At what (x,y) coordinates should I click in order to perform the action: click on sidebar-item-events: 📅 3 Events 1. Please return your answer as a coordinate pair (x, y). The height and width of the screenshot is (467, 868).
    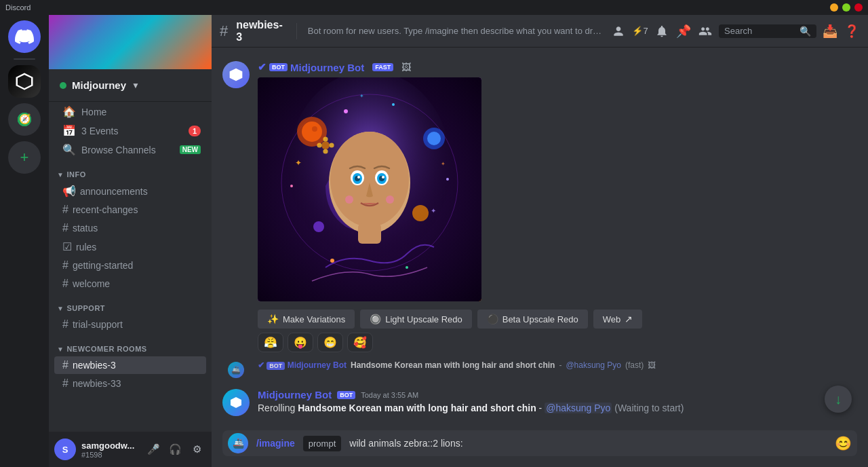
    Looking at the image, I should click on (130, 130).